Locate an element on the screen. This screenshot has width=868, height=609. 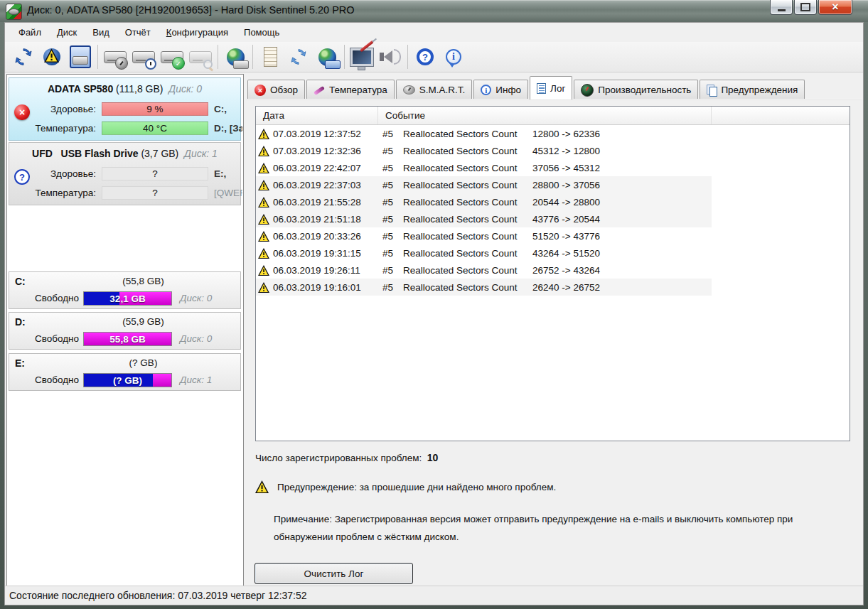
menu-help: Помощь is located at coordinates (262, 33).